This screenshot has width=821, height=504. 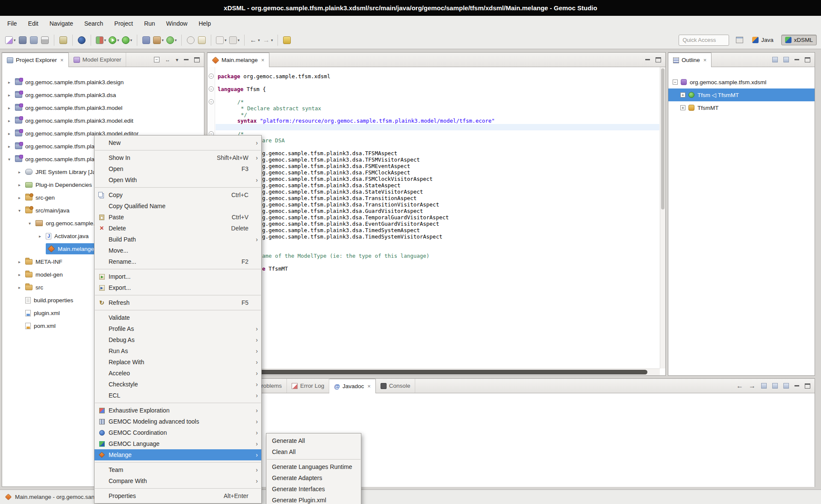 I want to click on menu-item-profile-as: Profile As›, so click(x=178, y=329).